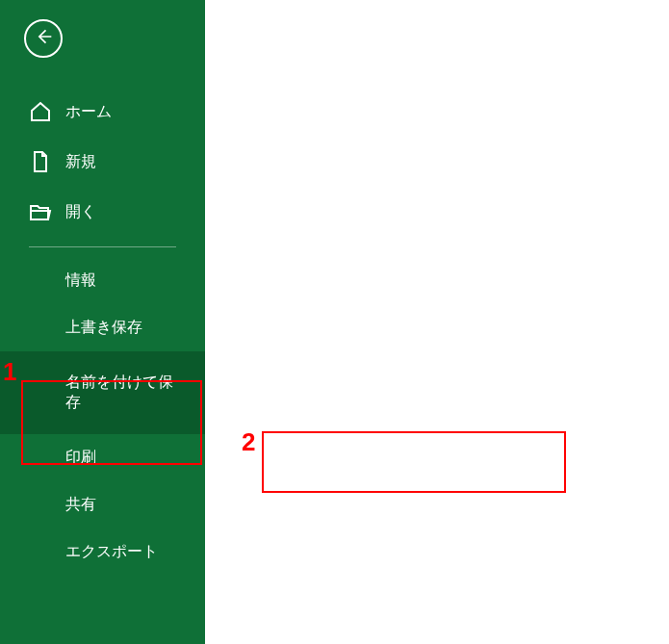 The height and width of the screenshot is (644, 669). What do you see at coordinates (125, 393) in the screenshot?
I see `nav-label: 名前を付けて保存` at bounding box center [125, 393].